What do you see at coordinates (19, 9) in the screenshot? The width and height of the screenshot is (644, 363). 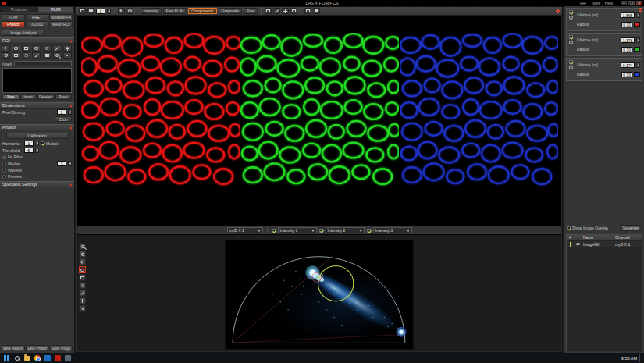 I see `tab-projects: Projects` at bounding box center [19, 9].